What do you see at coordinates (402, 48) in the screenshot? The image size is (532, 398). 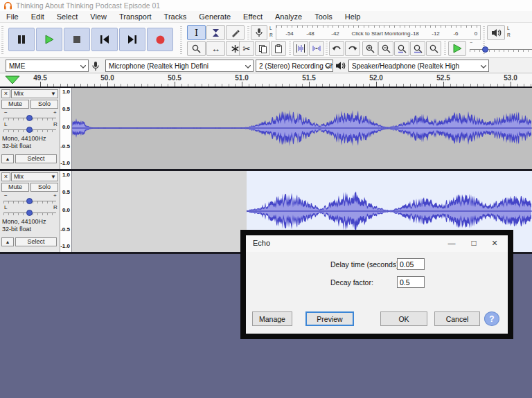 I see `fit-selection-button` at bounding box center [402, 48].